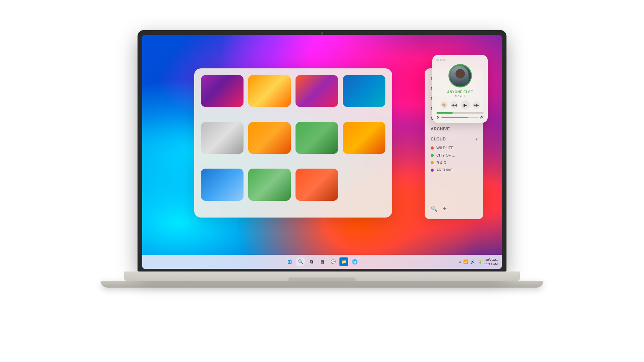  Describe the element at coordinates (322, 284) in the screenshot. I see `laptop-base-bottom` at that location.